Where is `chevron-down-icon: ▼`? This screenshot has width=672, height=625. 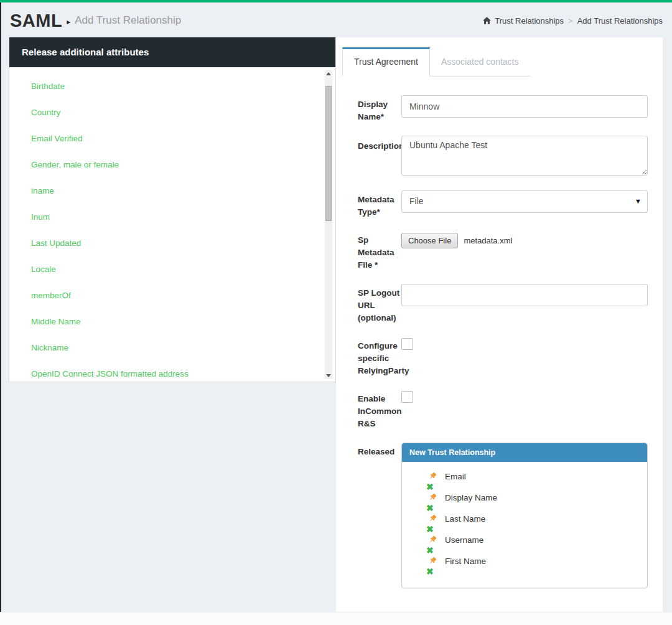
chevron-down-icon: ▼ is located at coordinates (638, 201).